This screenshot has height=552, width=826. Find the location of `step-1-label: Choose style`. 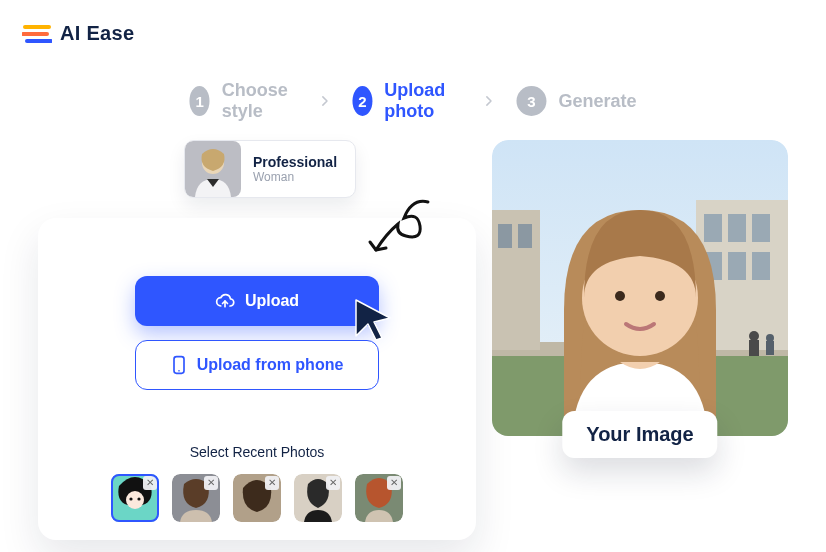

step-1-label: Choose style is located at coordinates (260, 101).